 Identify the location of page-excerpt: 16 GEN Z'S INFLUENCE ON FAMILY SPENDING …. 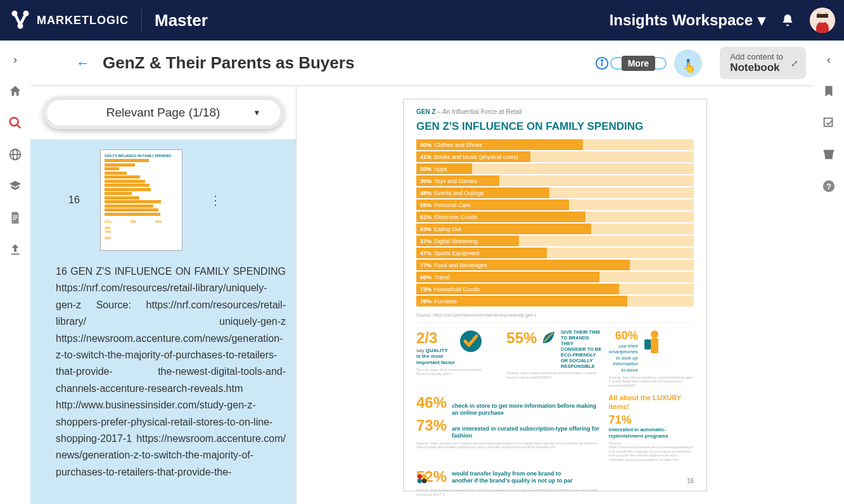
(171, 372).